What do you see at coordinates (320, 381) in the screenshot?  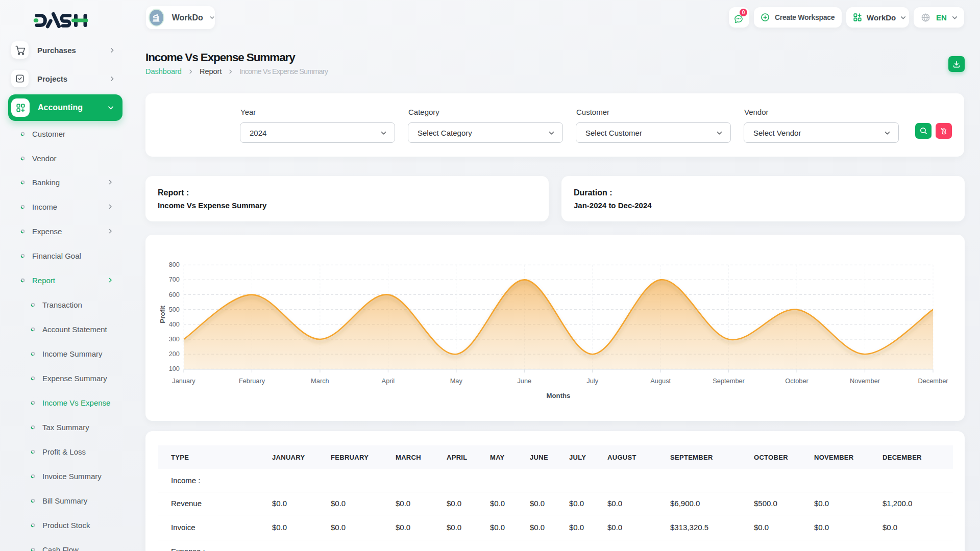 I see `svg-text: March` at bounding box center [320, 381].